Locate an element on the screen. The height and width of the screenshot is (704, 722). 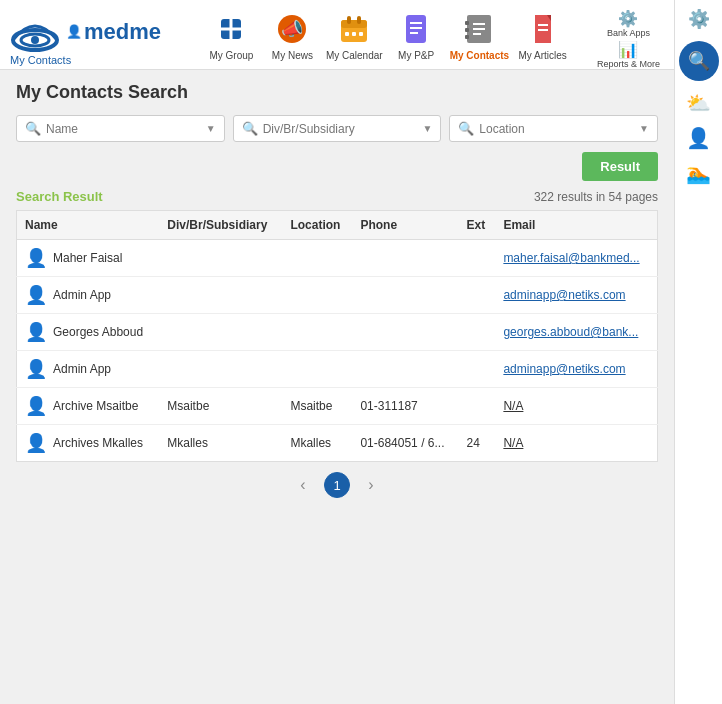
sidebar-item-activity: 🏊 is located at coordinates (699, 174).